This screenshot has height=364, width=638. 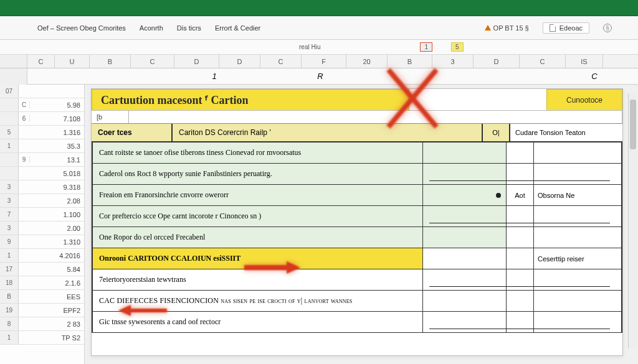 What do you see at coordinates (258, 153) in the screenshot?
I see `row-text: Cant roitste se tanoer ofise tiberons ti…` at bounding box center [258, 153].